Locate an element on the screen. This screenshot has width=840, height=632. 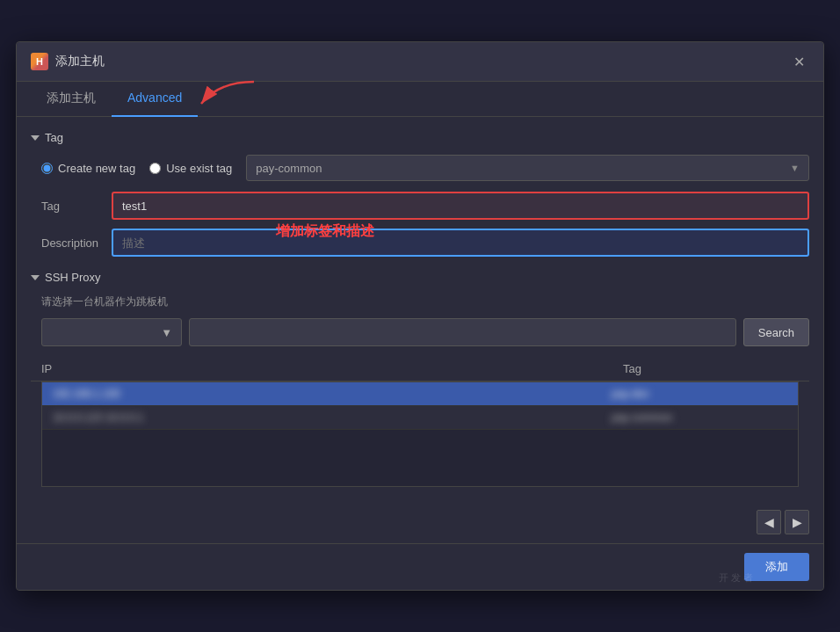
col-ip-header: IP is located at coordinates (332, 369).